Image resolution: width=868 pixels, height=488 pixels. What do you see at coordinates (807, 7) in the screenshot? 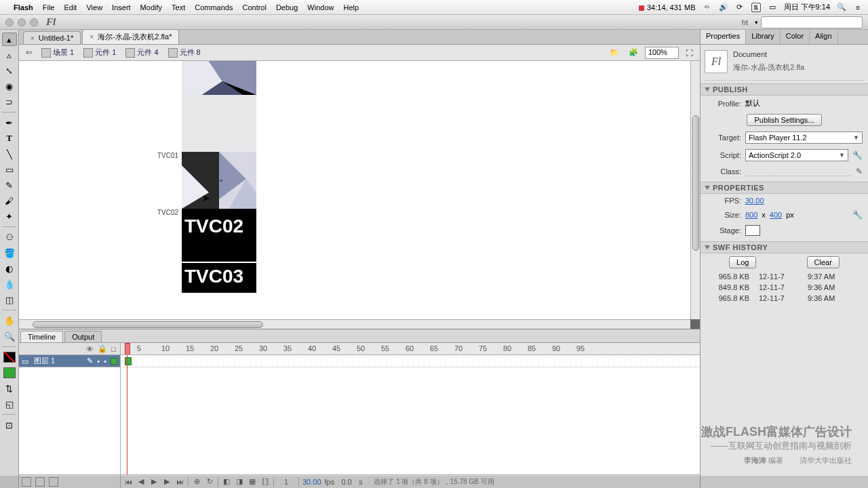
I see `clock: 周日 下午9:14` at bounding box center [807, 7].